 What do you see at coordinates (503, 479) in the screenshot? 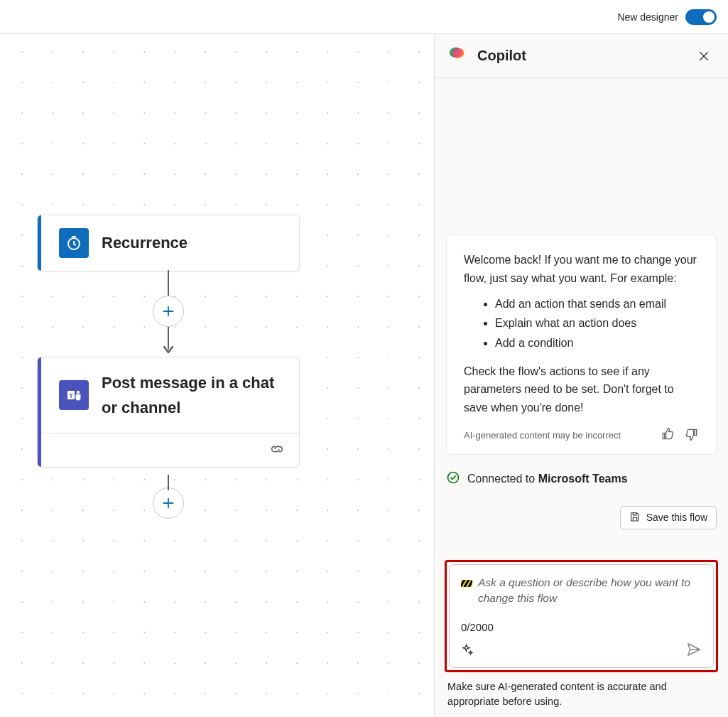
I see `status-prefix: Connected to` at bounding box center [503, 479].